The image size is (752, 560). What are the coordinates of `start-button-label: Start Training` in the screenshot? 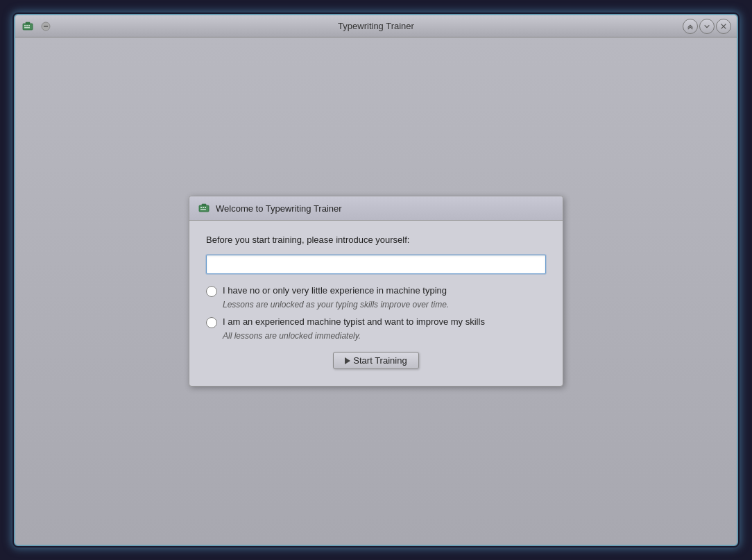 It's located at (380, 361).